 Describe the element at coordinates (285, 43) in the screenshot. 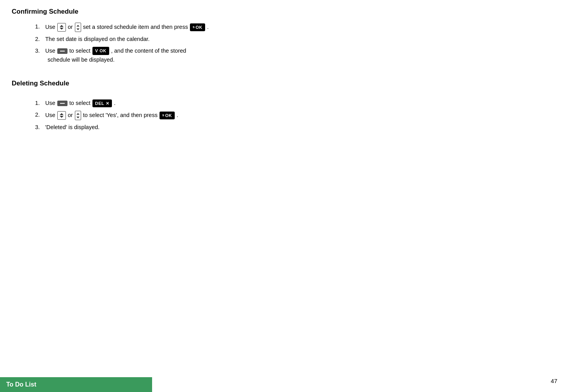

I see `confirming-steps: 1. Use or set a stored schedule item and…` at that location.